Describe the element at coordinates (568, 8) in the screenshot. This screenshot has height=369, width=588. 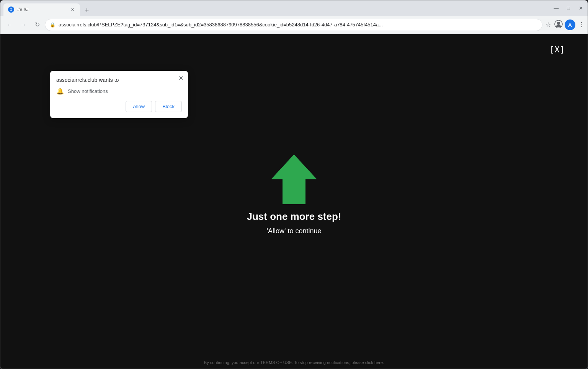
I see `maximize-button: □` at that location.